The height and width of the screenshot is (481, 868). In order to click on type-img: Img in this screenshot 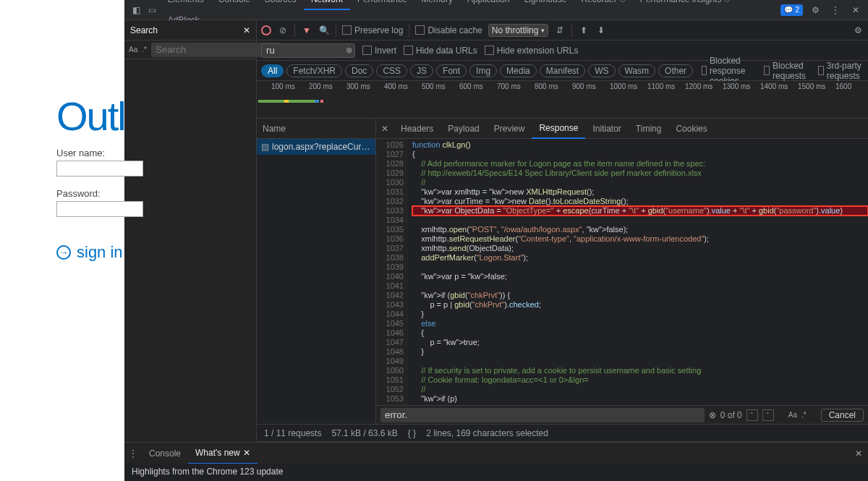, I will do `click(483, 71)`.